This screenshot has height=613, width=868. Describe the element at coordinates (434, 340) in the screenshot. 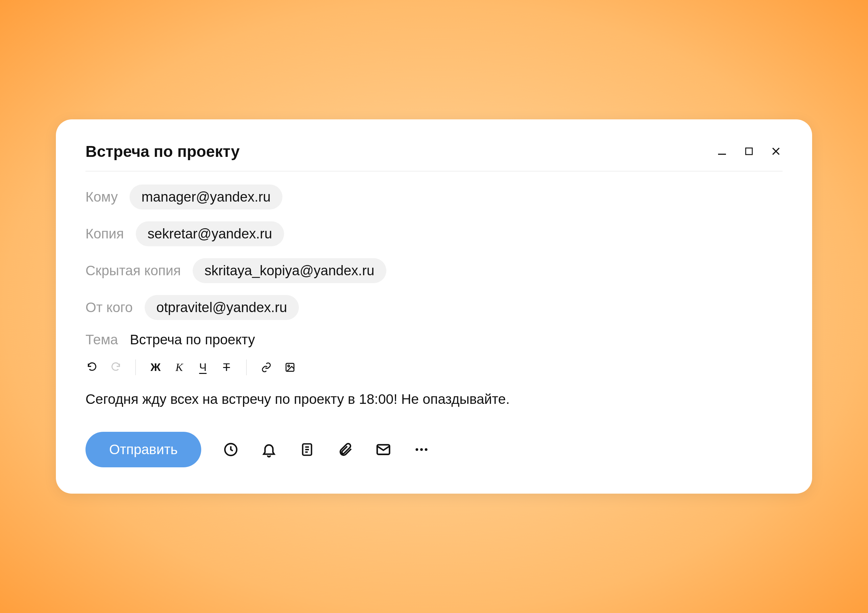

I see `subject-field-row: Тема Встреча по проекту` at that location.